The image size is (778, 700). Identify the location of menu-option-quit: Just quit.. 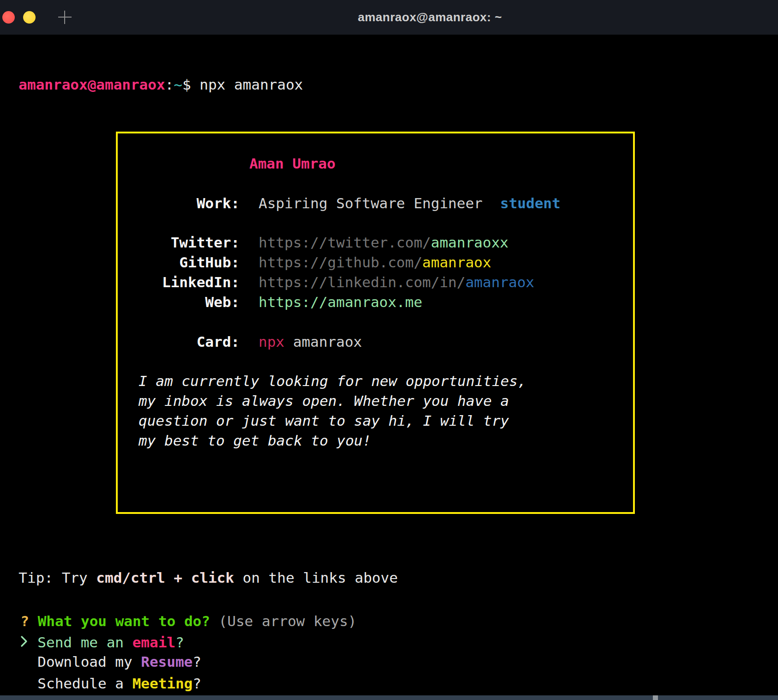
(64, 685).